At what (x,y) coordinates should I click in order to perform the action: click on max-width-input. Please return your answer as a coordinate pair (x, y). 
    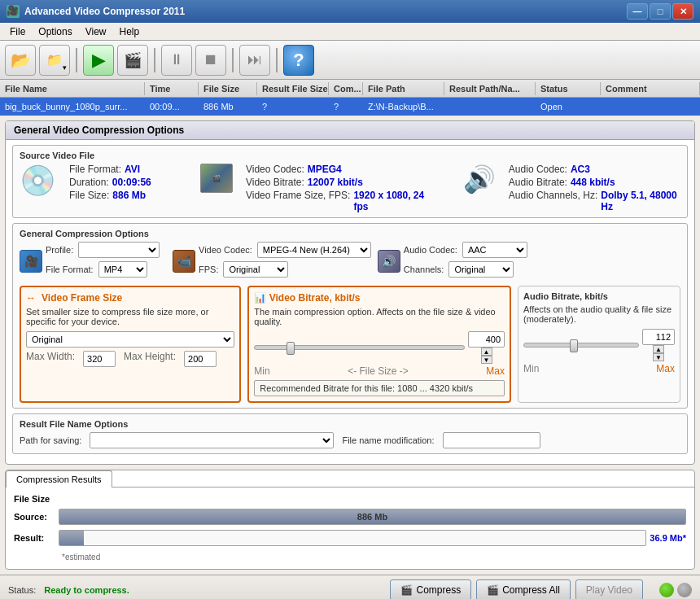
    Looking at the image, I should click on (99, 359).